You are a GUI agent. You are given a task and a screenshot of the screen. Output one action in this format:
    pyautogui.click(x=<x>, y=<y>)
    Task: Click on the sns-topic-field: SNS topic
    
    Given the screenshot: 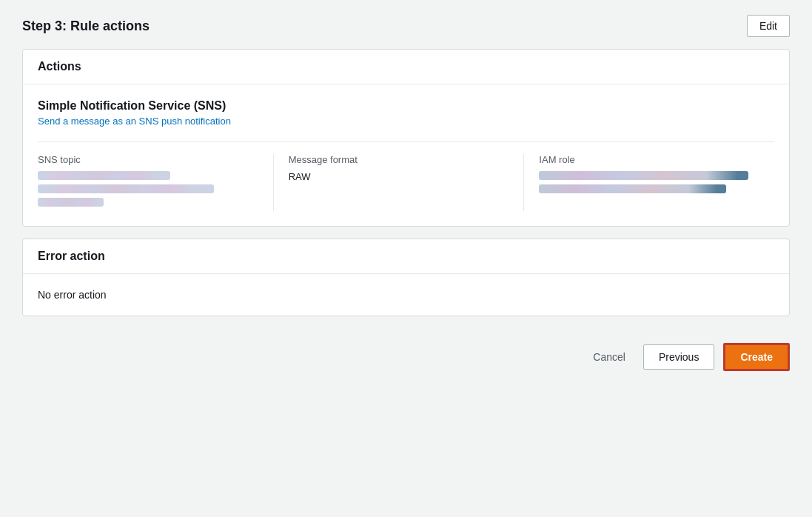 What is the action you would take?
    pyautogui.click(x=155, y=182)
    